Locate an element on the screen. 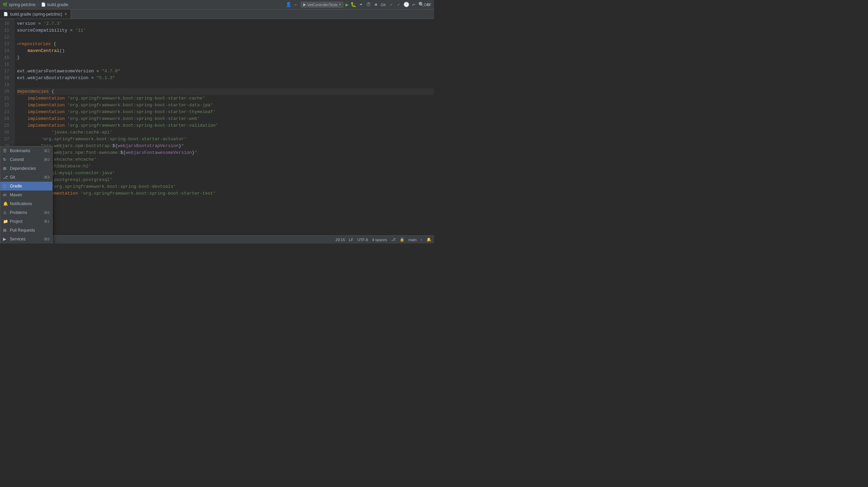 This screenshot has width=868, height=487. line-num-10: 10 is located at coordinates (5, 24).